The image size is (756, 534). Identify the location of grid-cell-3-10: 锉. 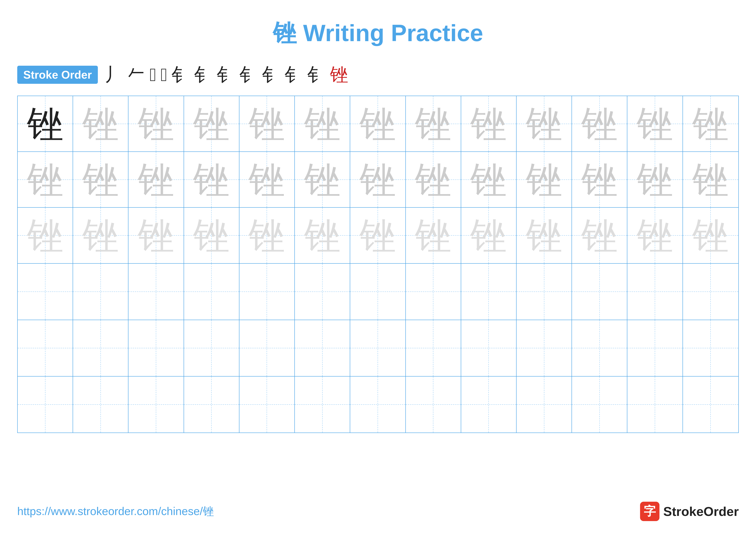
(544, 235).